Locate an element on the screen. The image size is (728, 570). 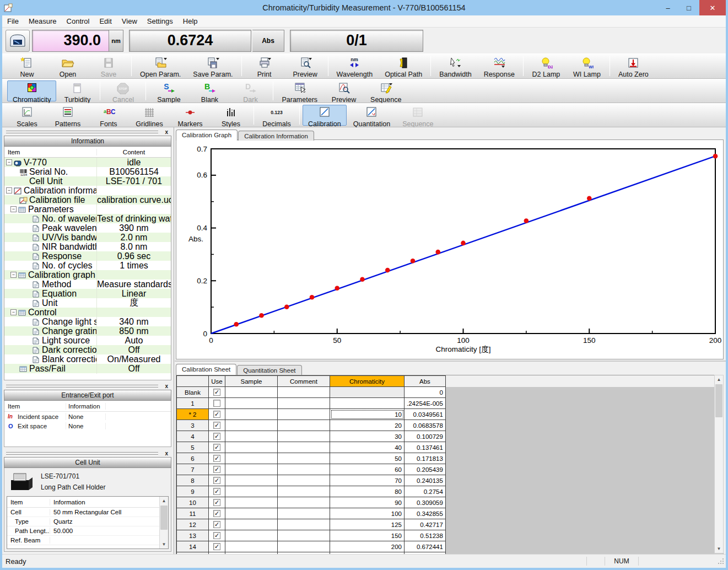
chromaticity-cell: 80 is located at coordinates (367, 492).